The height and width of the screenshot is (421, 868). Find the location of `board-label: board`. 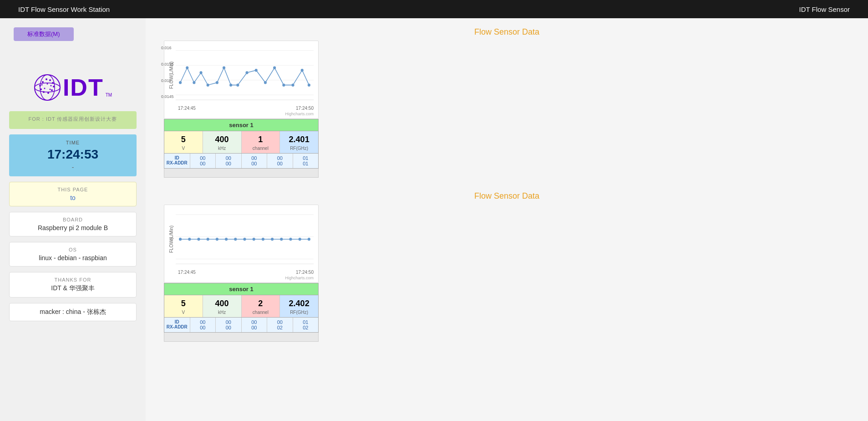

board-label: board is located at coordinates (73, 220).